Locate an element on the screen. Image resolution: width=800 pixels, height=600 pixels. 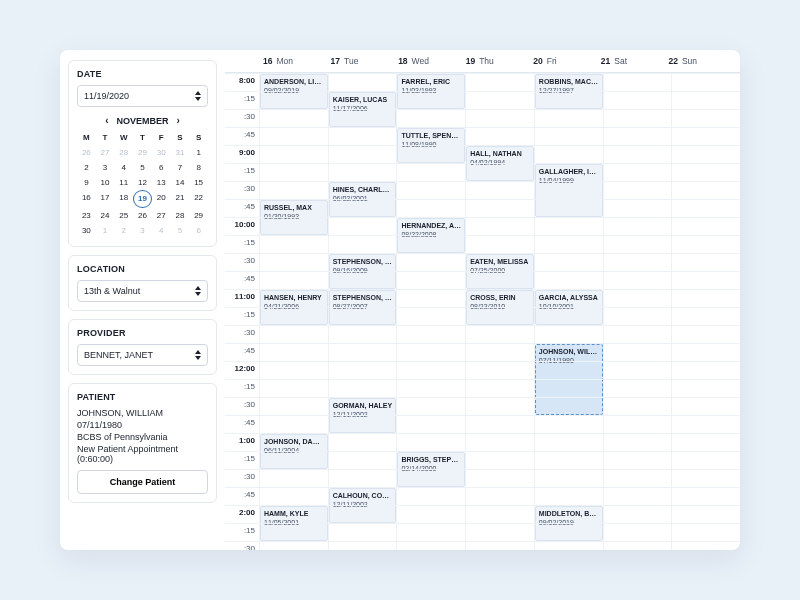
mini-calendar-day: 23 is located at coordinates (86, 216).